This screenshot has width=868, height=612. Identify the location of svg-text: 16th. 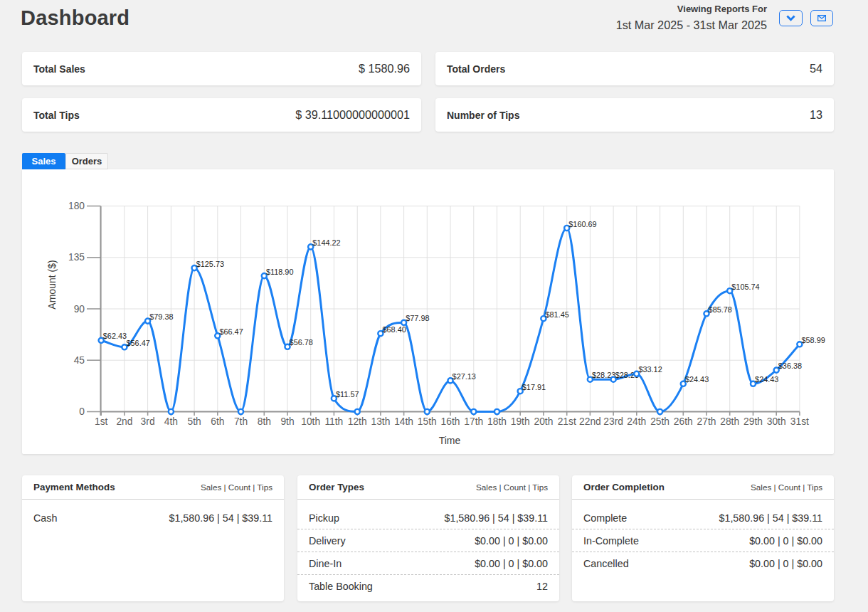
(451, 421).